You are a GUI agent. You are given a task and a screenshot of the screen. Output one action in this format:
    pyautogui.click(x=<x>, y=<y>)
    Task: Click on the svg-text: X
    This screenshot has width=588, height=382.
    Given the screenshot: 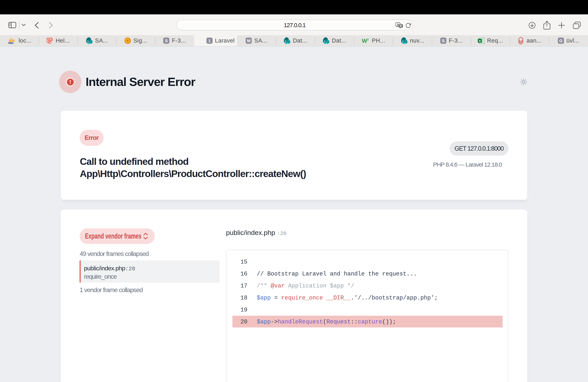 What is the action you would take?
    pyautogui.click(x=480, y=41)
    